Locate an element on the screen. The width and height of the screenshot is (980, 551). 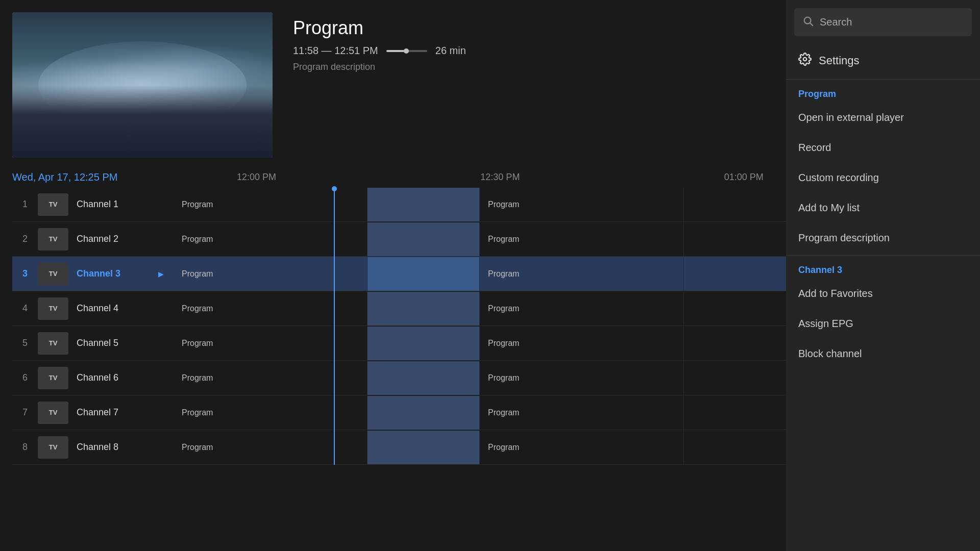
program-cell-1-0: Program is located at coordinates (271, 205).